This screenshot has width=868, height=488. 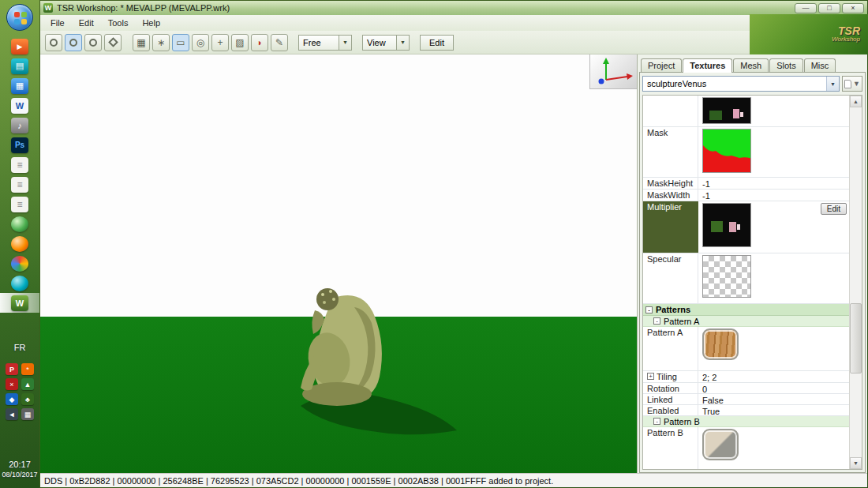 I want to click on taskbar-item: ▤, so click(x=20, y=66).